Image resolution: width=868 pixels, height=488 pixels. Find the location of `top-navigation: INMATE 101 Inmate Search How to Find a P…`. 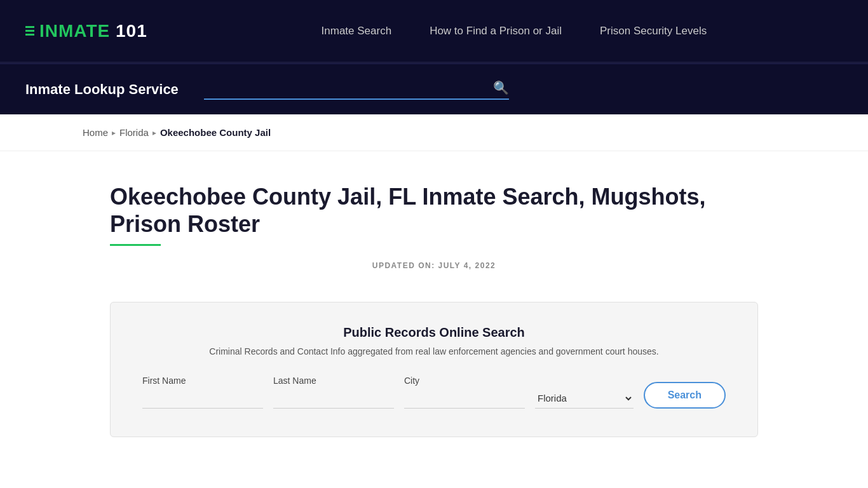

top-navigation: INMATE 101 Inmate Search How to Find a P… is located at coordinates (434, 32).